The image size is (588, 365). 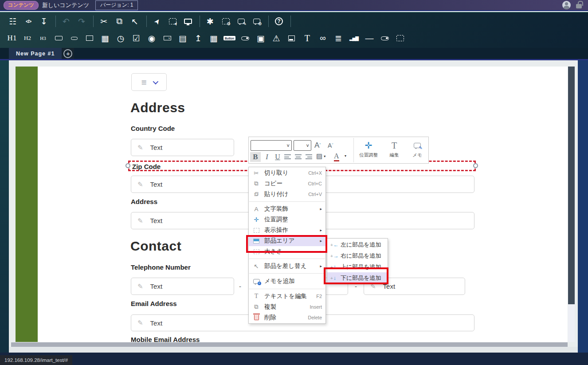 I want to click on link-button: ∞, so click(x=323, y=38).